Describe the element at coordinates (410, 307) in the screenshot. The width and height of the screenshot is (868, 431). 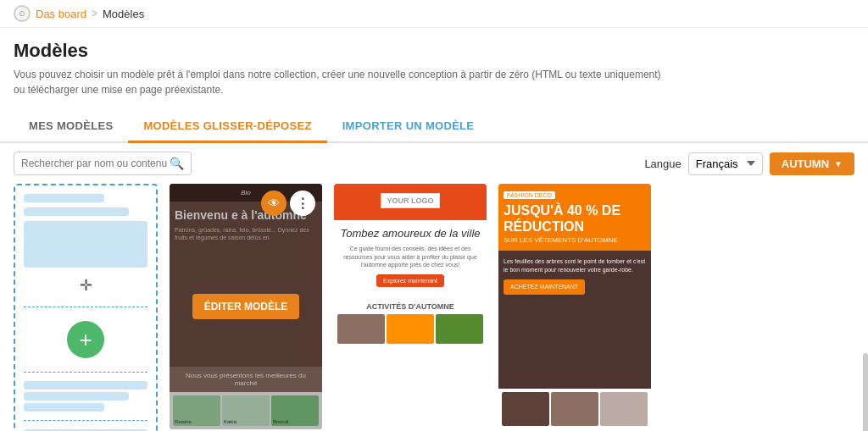
I see `template-thumbnail-events: YOUR LOGO Tombez amoureux de la ville Ce…` at that location.